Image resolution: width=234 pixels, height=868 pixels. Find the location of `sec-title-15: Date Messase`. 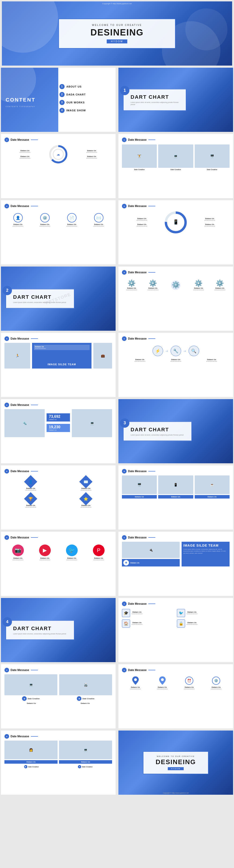

sec-title-15: Date Messase is located at coordinates (137, 670).